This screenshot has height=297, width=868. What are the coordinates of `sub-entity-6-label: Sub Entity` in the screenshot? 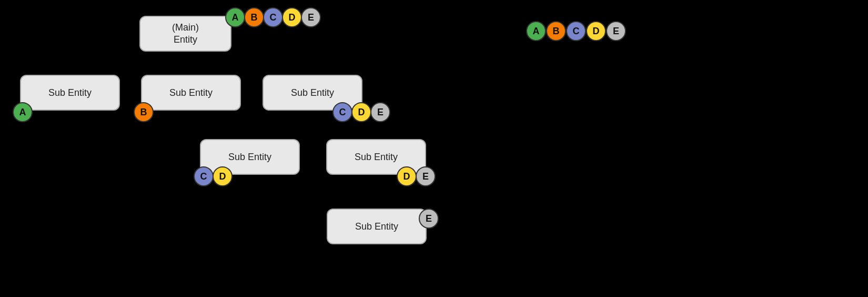 It's located at (377, 226).